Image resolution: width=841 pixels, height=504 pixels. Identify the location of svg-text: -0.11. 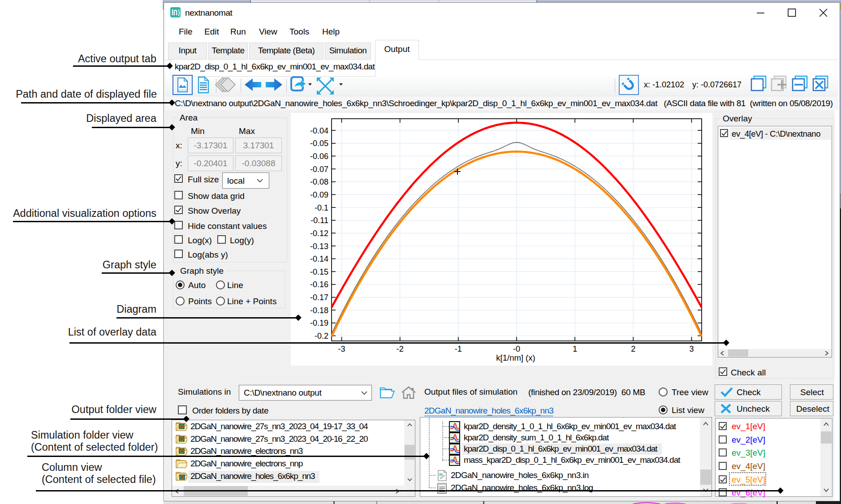
(319, 220).